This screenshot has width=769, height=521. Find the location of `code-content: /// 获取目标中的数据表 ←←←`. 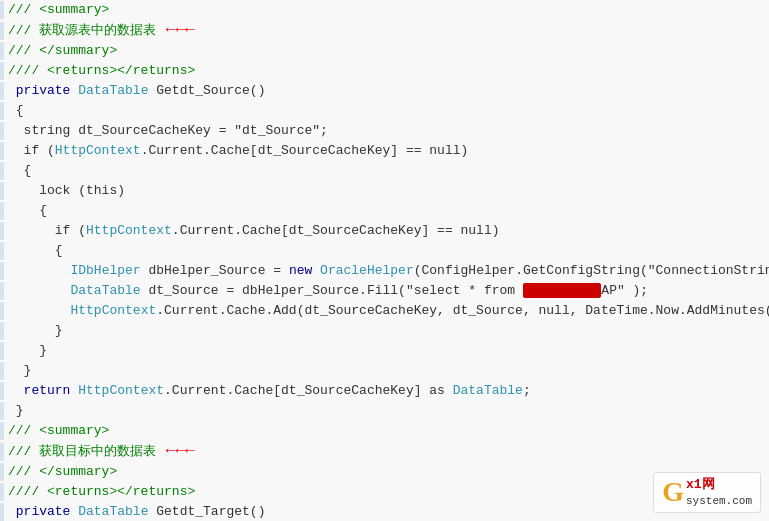

code-content: /// 获取目标中的数据表 ←←← is located at coordinates (102, 452).